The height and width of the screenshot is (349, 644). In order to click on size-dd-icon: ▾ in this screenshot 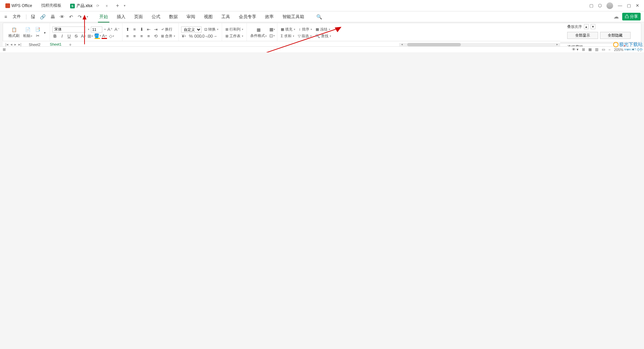, I will do `click(105, 30)`.